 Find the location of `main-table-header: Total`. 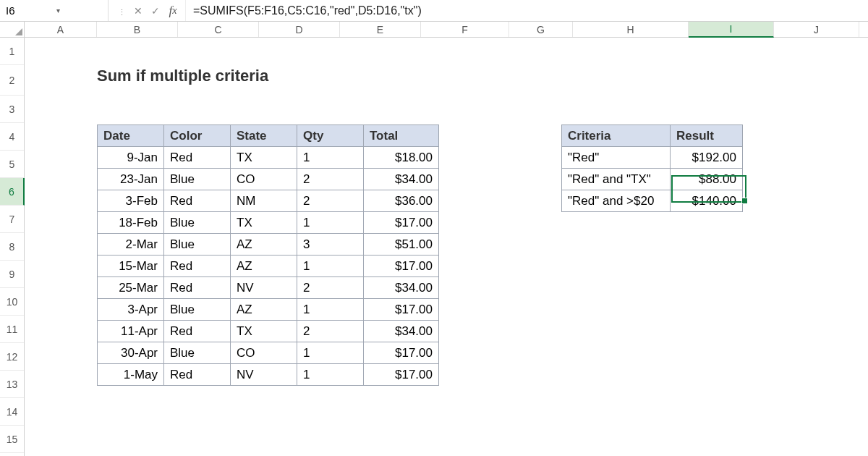

main-table-header: Total is located at coordinates (401, 136).